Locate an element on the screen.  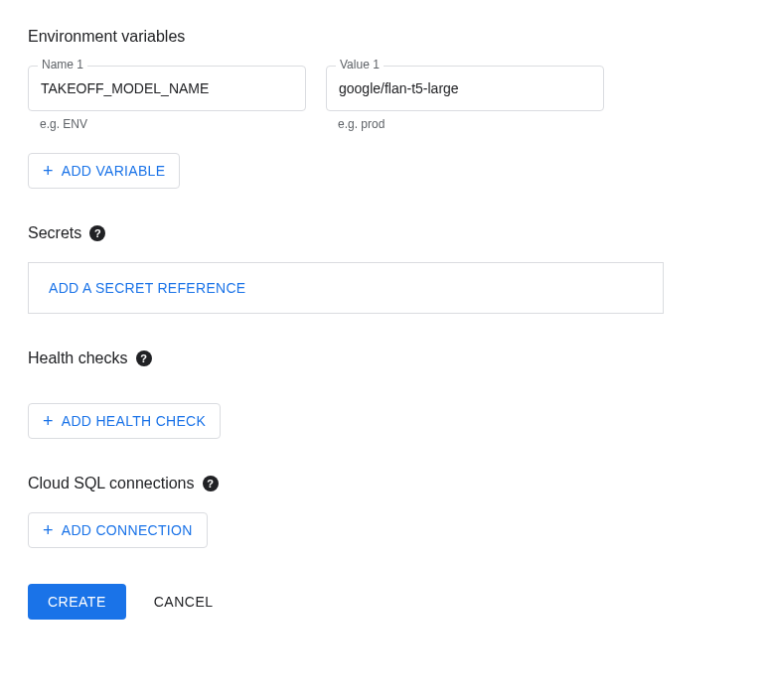
health-checks-title: Health checks is located at coordinates (77, 358).